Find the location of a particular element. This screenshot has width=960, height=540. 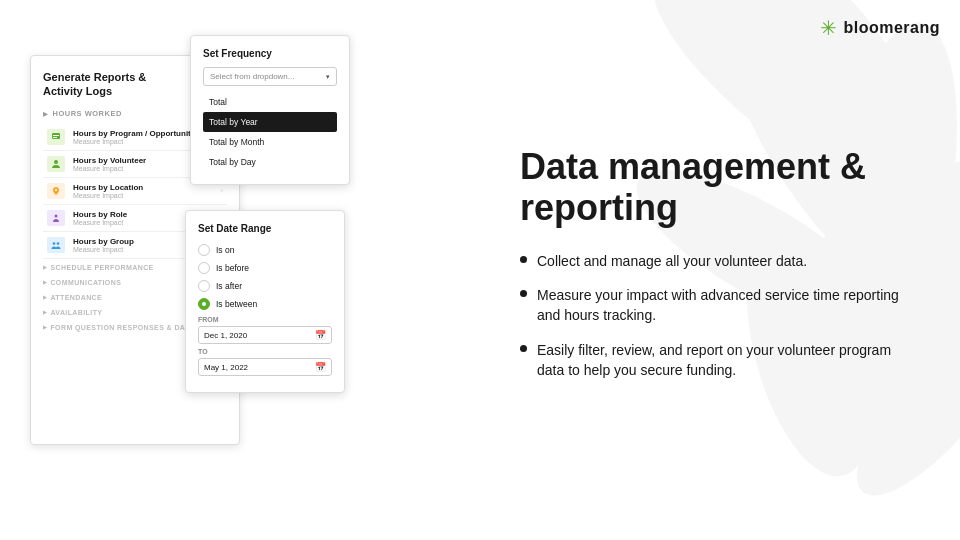

location-sub: Measure Impact is located at coordinates (142, 196).